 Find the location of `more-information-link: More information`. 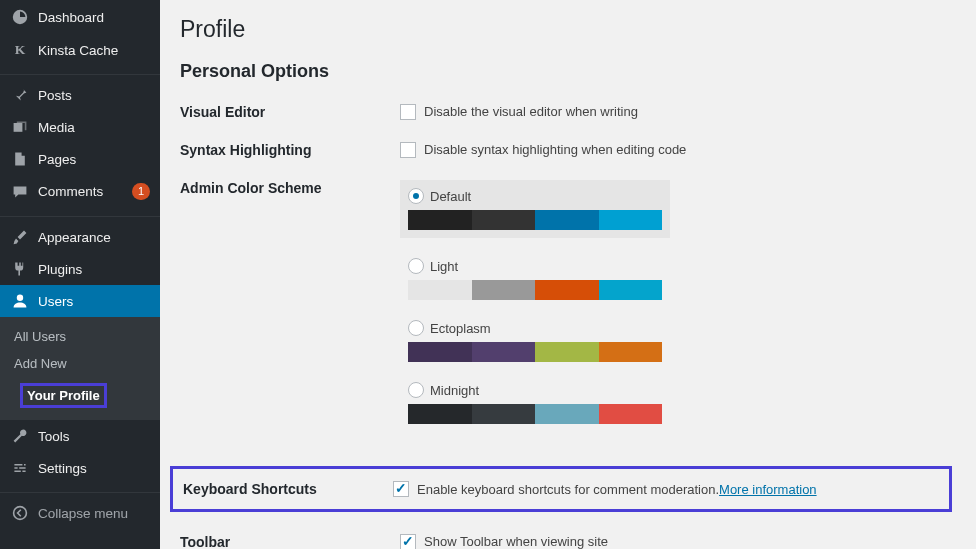

more-information-link: More information is located at coordinates (768, 490).